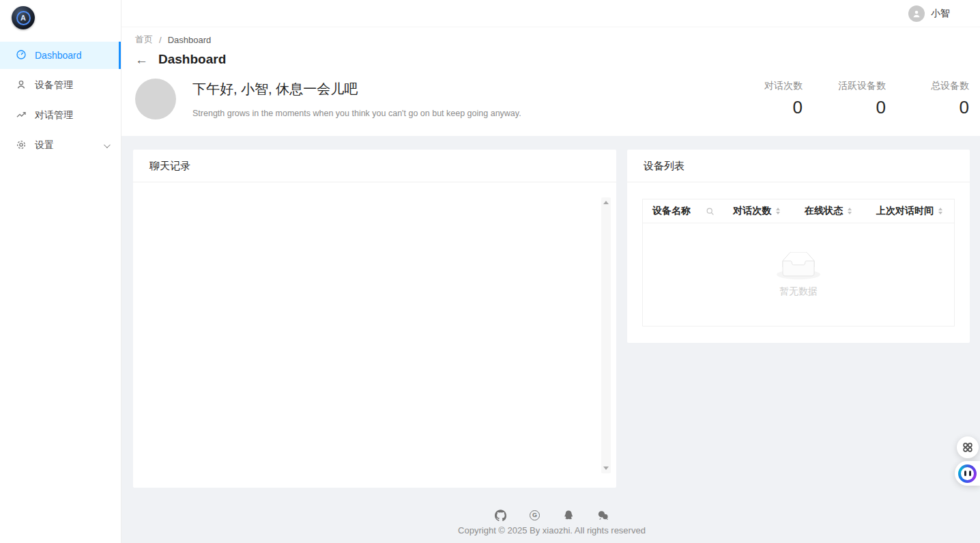  What do you see at coordinates (21, 86) in the screenshot?
I see `user-icon` at bounding box center [21, 86].